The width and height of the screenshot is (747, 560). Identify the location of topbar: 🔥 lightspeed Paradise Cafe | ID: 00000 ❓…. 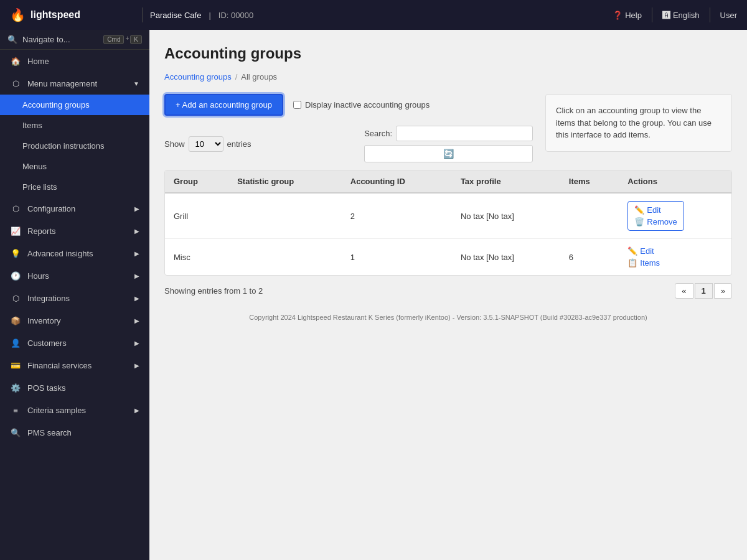
(374, 15).